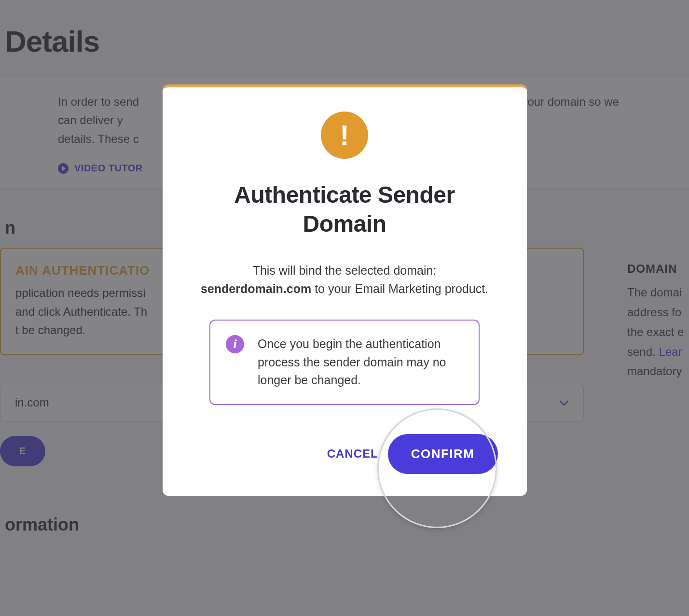 The height and width of the screenshot is (616, 689). Describe the element at coordinates (344, 210) in the screenshot. I see `modal-title: Authenticate Sender Domain` at that location.